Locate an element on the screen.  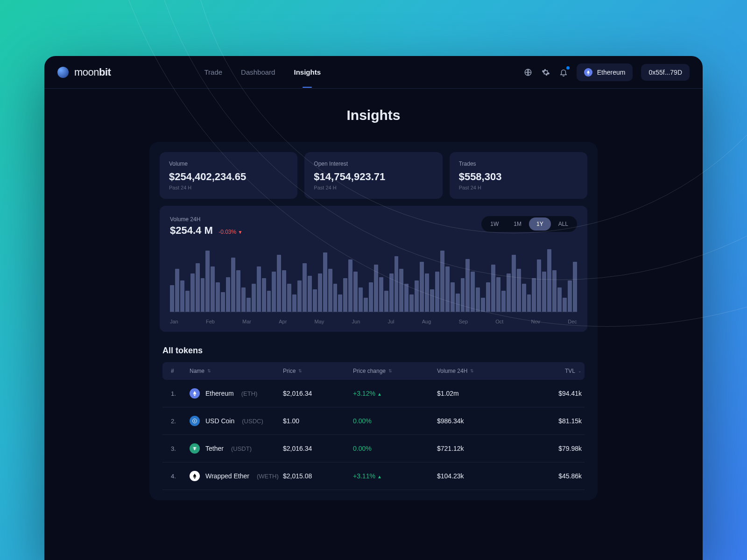
nav-tab-dashboard: Dashboard is located at coordinates (258, 72).